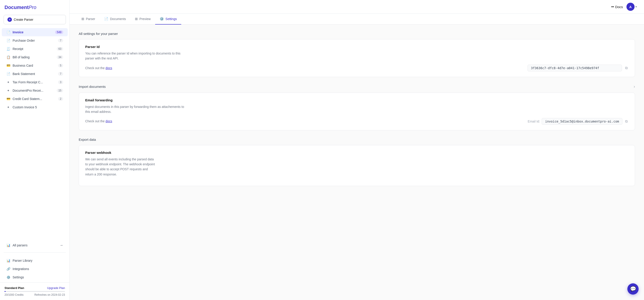 This screenshot has height=300, width=644. I want to click on sidebar-item-business-card: 💳Business Card5, so click(35, 66).